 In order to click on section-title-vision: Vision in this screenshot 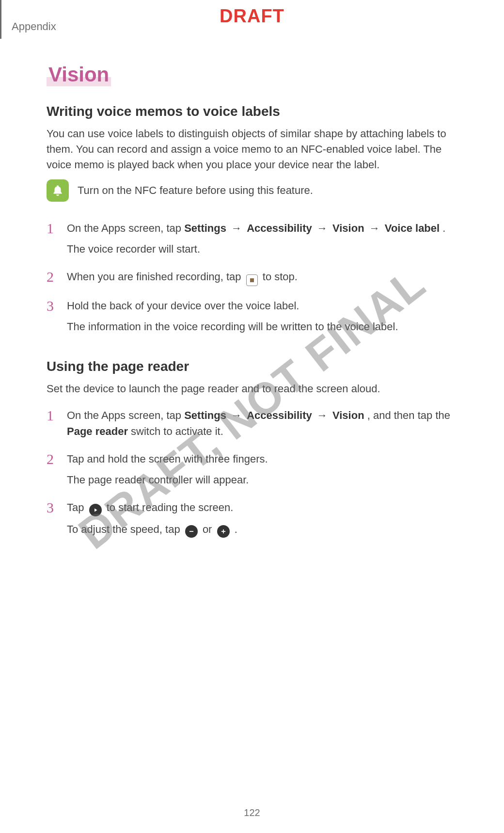, I will do `click(79, 75)`.